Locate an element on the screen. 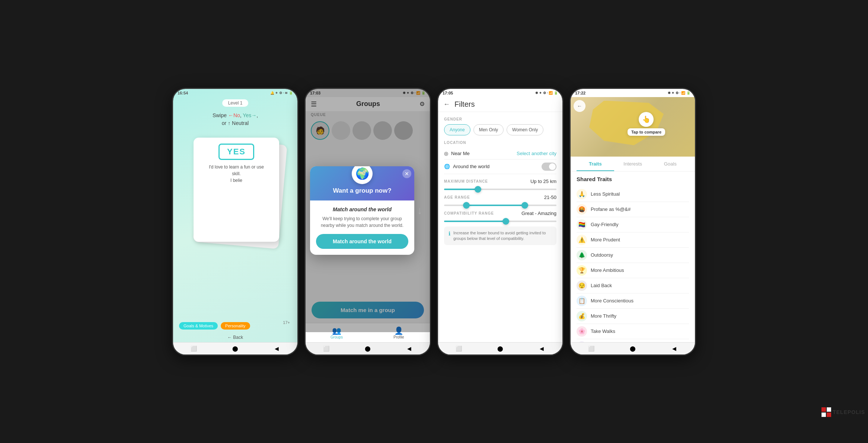 Image resolution: width=868 pixels, height=443 pixels. phone1-nav-bar: ⬜ ⬤ ◀ is located at coordinates (235, 348).